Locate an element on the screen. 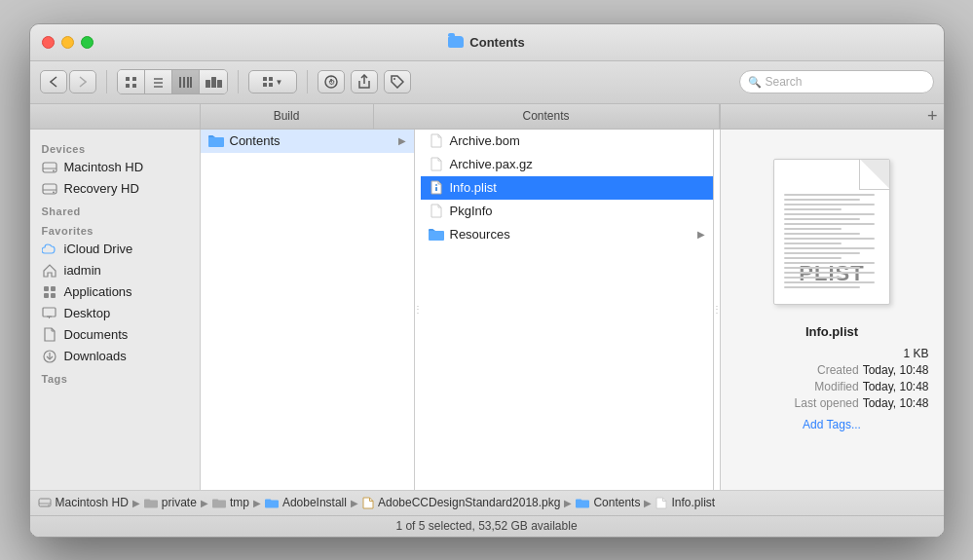  sidebar-item-icloud-drive: iCloud Drive is located at coordinates (115, 249).